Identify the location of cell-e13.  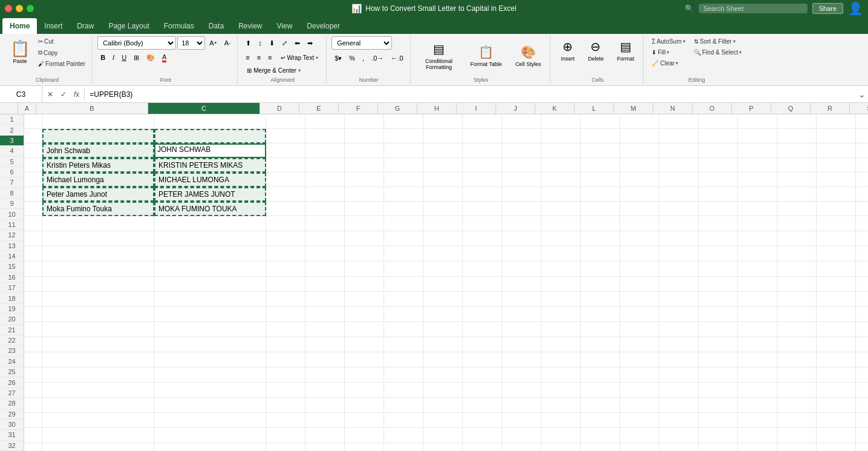
(325, 299).